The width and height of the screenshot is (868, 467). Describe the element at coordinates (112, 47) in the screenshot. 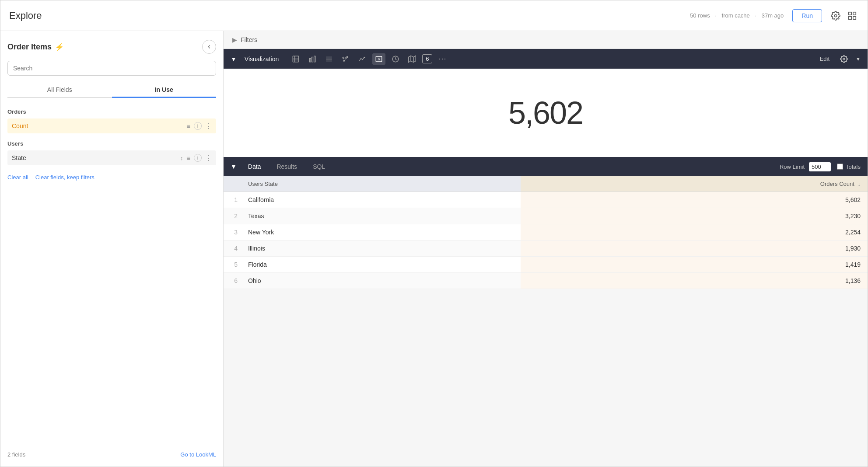

I see `sidebar-header: Order Items ⚡` at that location.